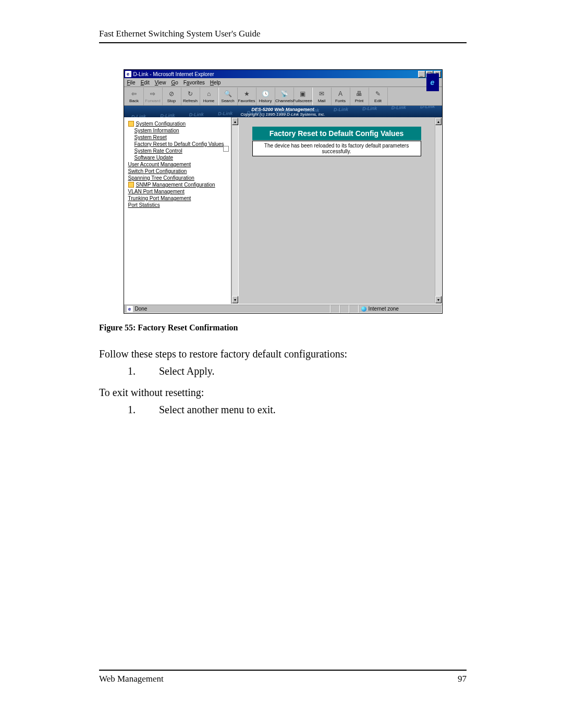 Image resolution: width=563 pixels, height=728 pixels. Describe the element at coordinates (177, 205) in the screenshot. I see `tree-port-statistics: Port Statistics` at that location.